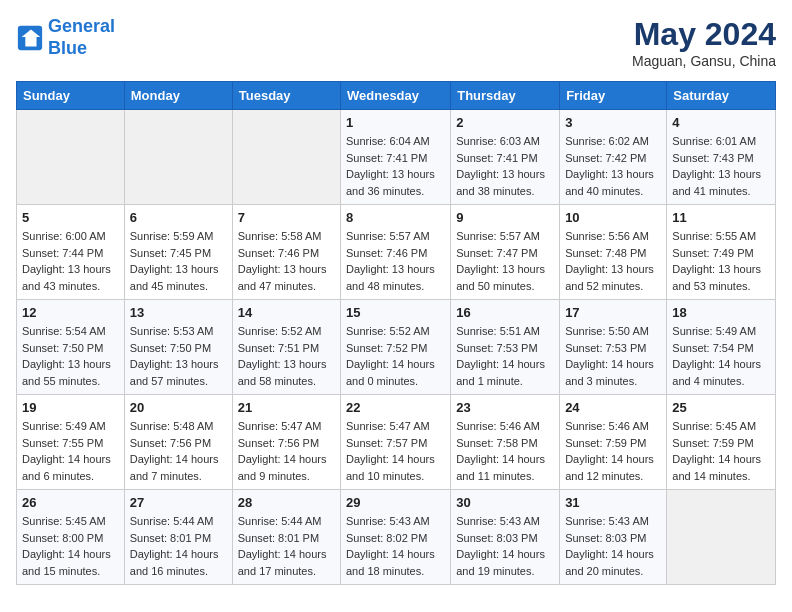  I want to click on calendar-cell: 1Sunrise: 6:04 AMSunset: 7:41 PMDaylight…, so click(396, 158).